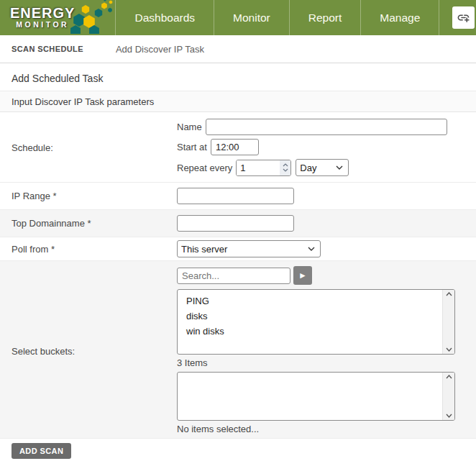  What do you see at coordinates (42, 17) in the screenshot?
I see `logo-text: ENERGY MONITOR` at bounding box center [42, 17].